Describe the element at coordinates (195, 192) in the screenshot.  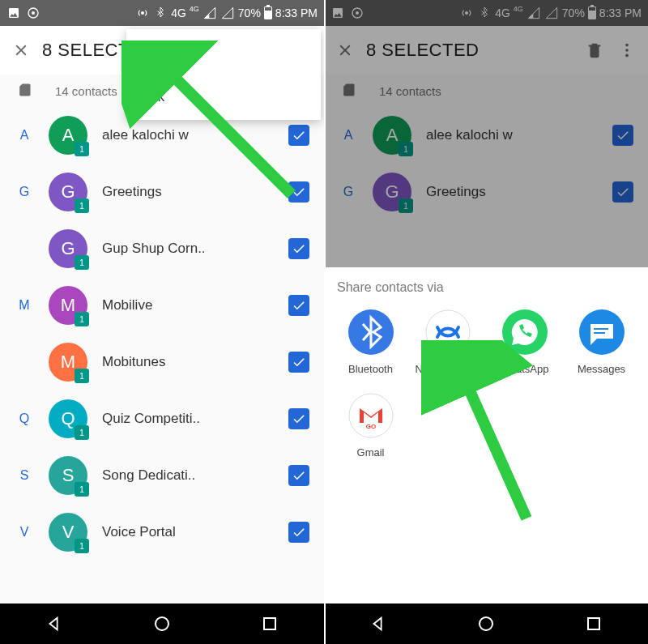
I see `contact-name: Greetings` at that location.